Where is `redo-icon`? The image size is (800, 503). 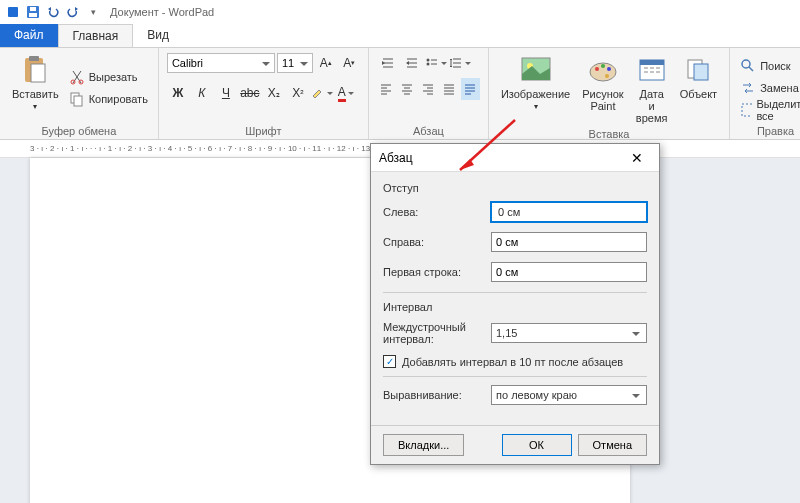
redo-icon is located at coordinates (73, 12).